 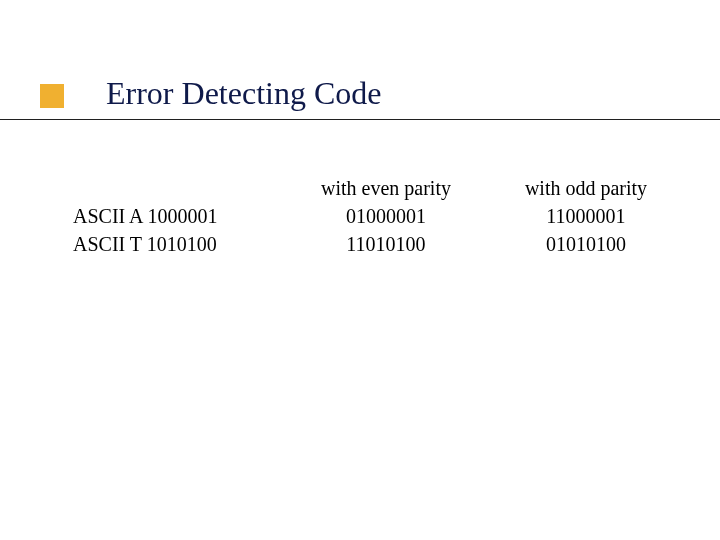 What do you see at coordinates (386, 188) in the screenshot?
I see `header-even-parity: with even parity` at bounding box center [386, 188].